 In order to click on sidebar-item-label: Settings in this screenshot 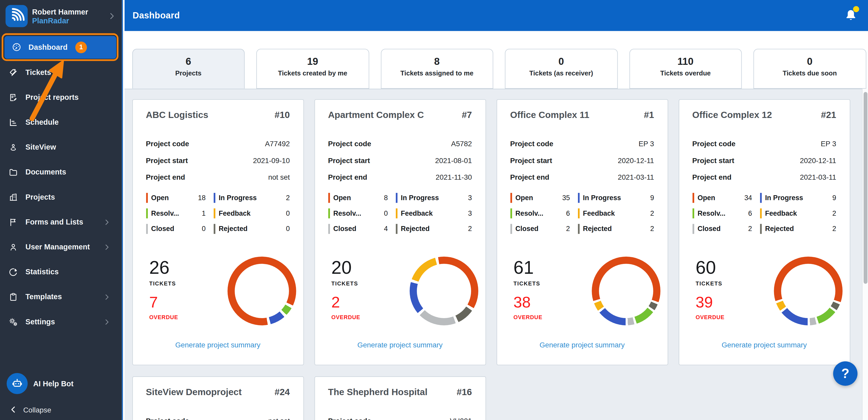, I will do `click(40, 322)`.